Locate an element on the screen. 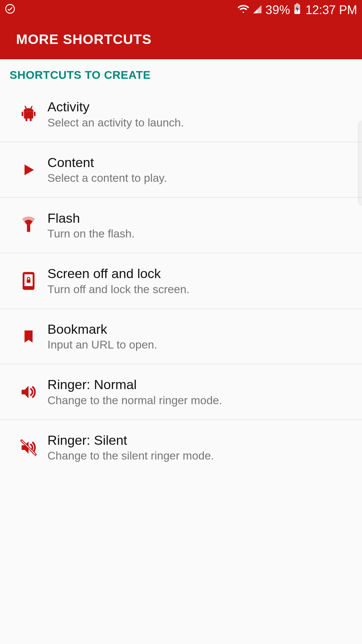  signal-icon is located at coordinates (257, 10).